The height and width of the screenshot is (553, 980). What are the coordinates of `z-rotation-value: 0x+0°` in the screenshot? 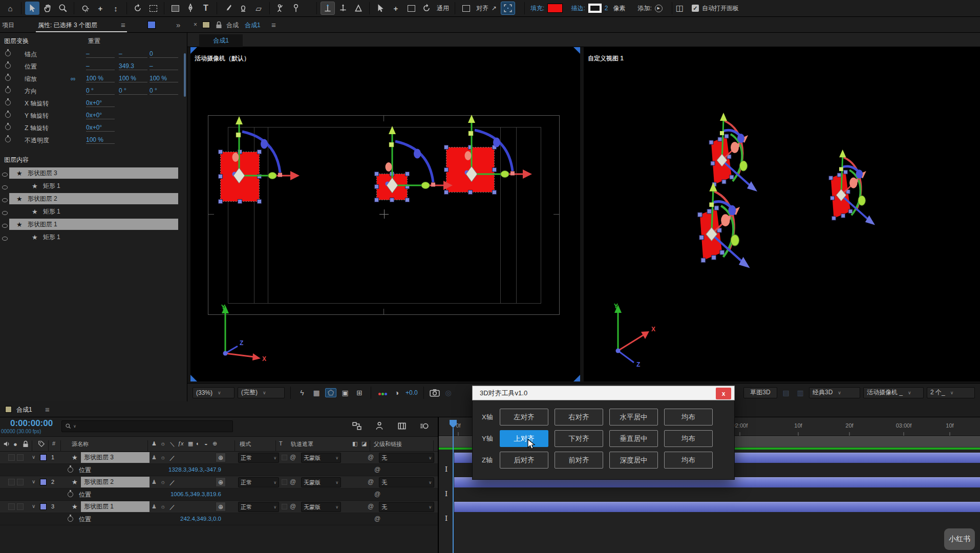 It's located at (100, 128).